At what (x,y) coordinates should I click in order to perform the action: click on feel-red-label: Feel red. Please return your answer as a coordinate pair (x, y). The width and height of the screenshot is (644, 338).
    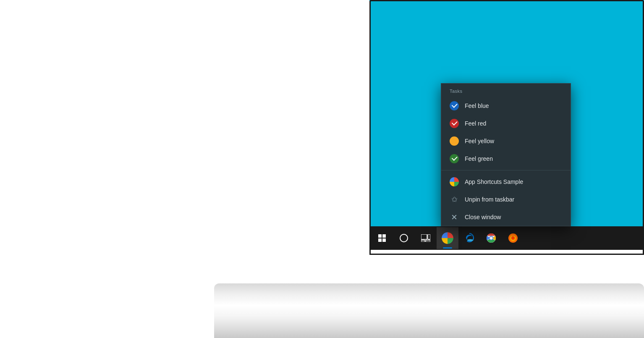
    Looking at the image, I should click on (475, 123).